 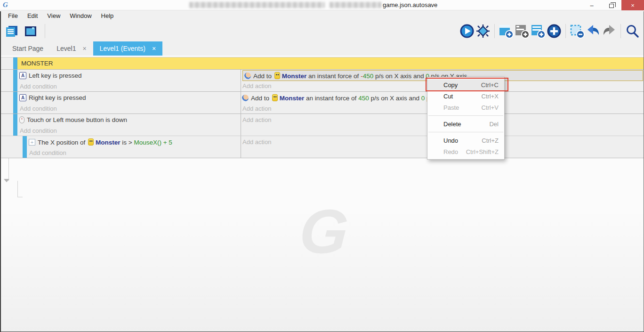 I want to click on menu-item-shortcut: Ctrl+Shift+Z, so click(x=482, y=152).